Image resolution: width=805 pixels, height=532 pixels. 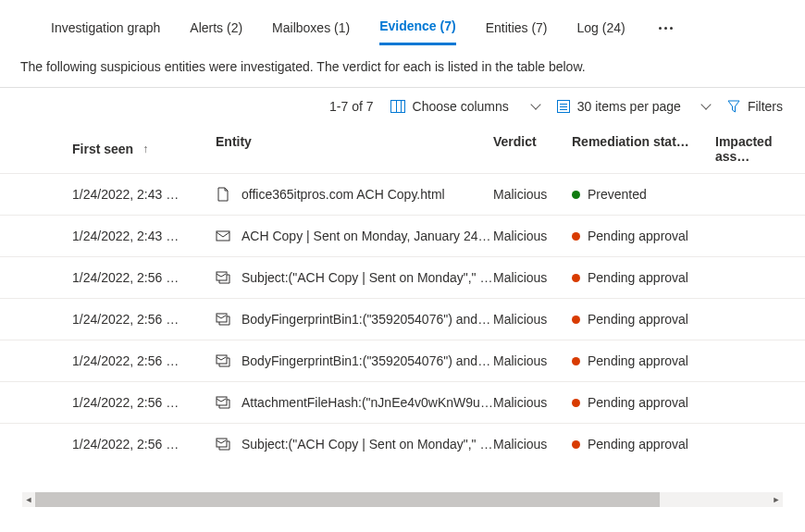 What do you see at coordinates (402, 149) in the screenshot?
I see `table-header: First seen ↑ Entity Verdict Remediation …` at bounding box center [402, 149].